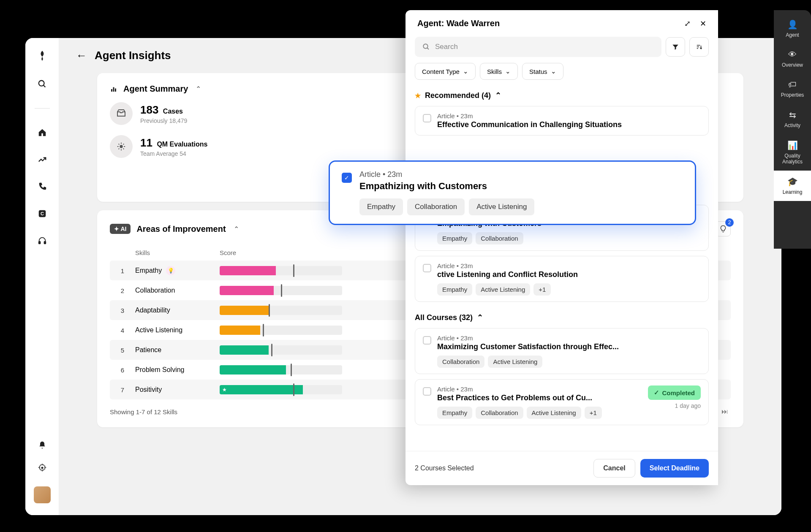 The height and width of the screenshot is (532, 811). What do you see at coordinates (502, 207) in the screenshot?
I see `skill-tag: Active Listening` at bounding box center [502, 207].